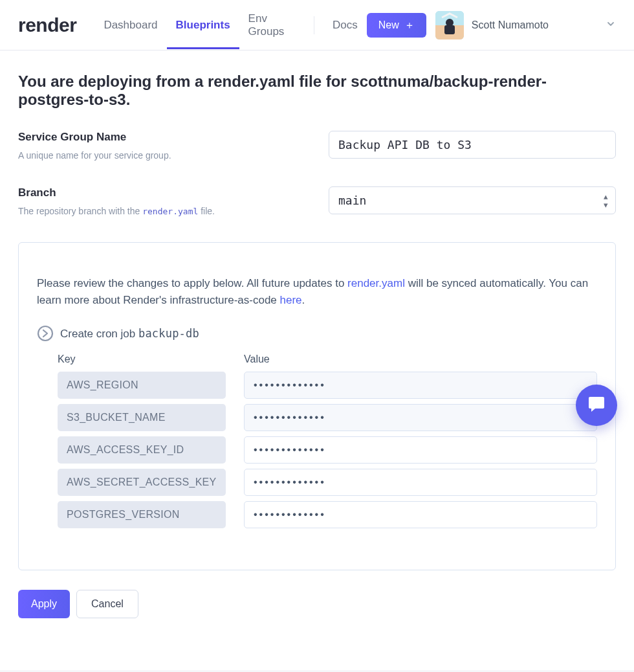 Image resolution: width=634 pixels, height=672 pixels. I want to click on env-key: AWS_REGION, so click(142, 385).